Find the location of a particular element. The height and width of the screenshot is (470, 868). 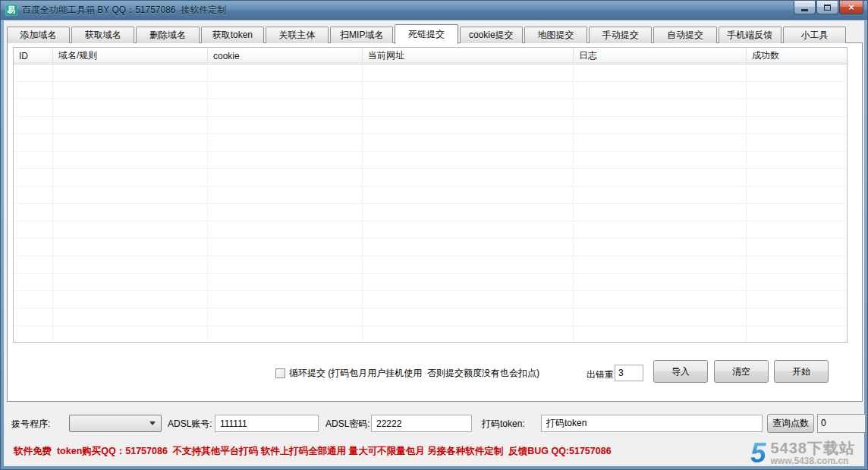

loop-submit-checkbox-group: 循环提交 (打码包月用户挂机使用 否则提交额度没有也会扣点) is located at coordinates (407, 373).